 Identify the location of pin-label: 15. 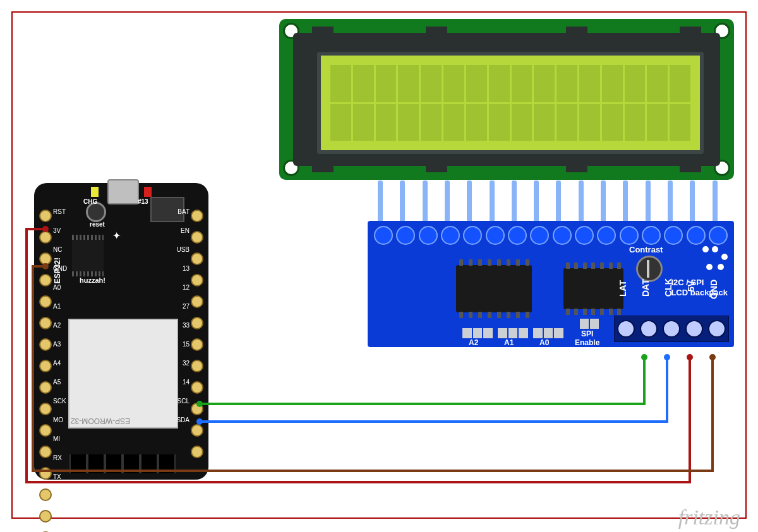
(186, 345).